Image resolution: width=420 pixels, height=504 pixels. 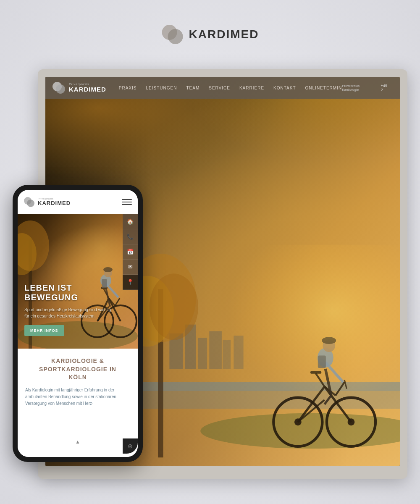 What do you see at coordinates (71, 313) in the screenshot?
I see `mobile-hero-subtitle: Sport und regelmäßige Bewegung sind wich…` at bounding box center [71, 313].